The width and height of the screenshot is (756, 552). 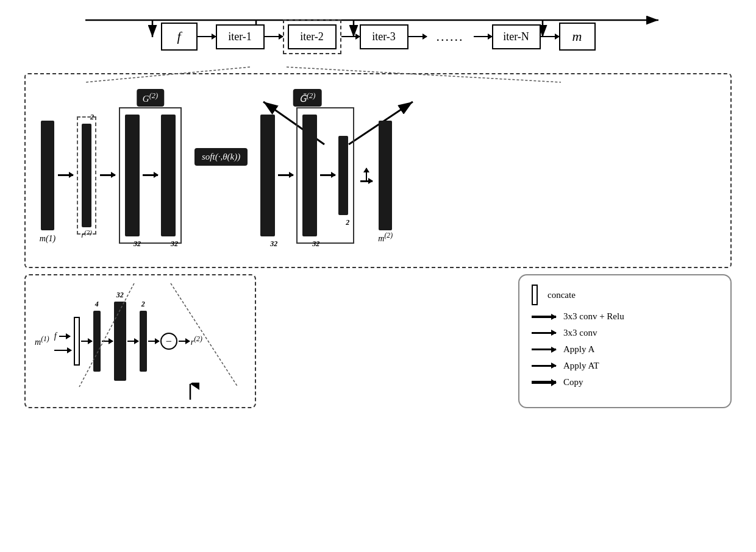 I want to click on zoom-r2-label: r(2), so click(x=196, y=341).